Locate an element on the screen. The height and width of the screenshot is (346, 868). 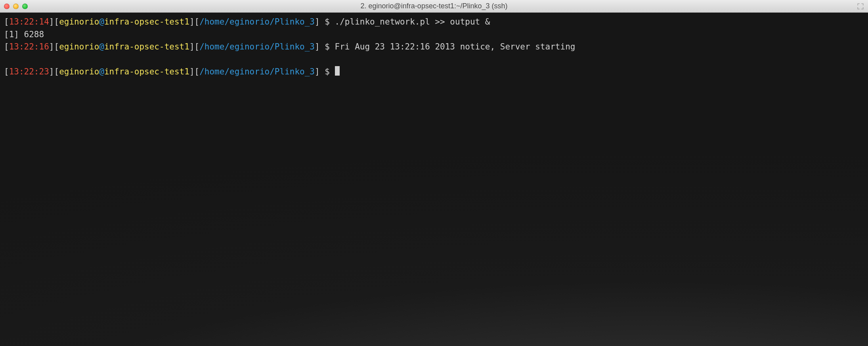
output-text: [1] 6288 is located at coordinates (24, 34).